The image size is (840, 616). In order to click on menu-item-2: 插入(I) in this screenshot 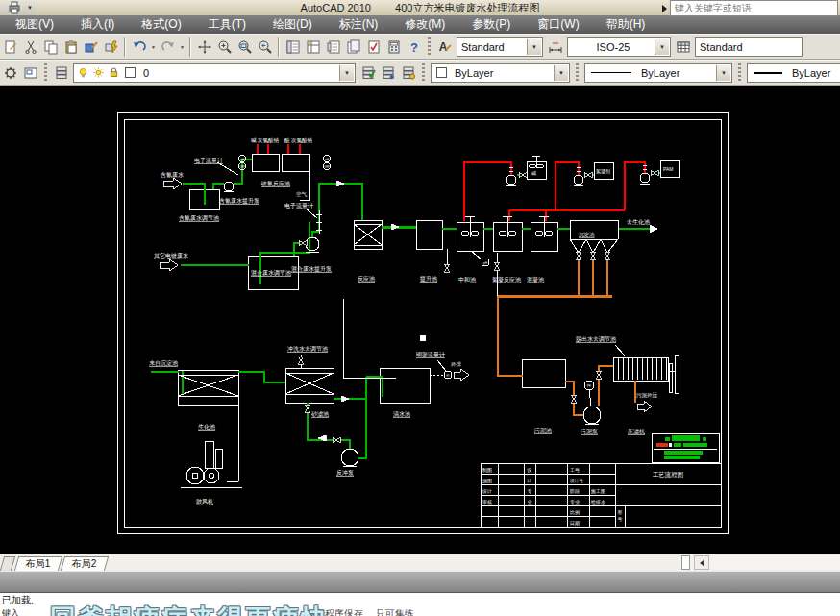, I will do `click(98, 25)`.